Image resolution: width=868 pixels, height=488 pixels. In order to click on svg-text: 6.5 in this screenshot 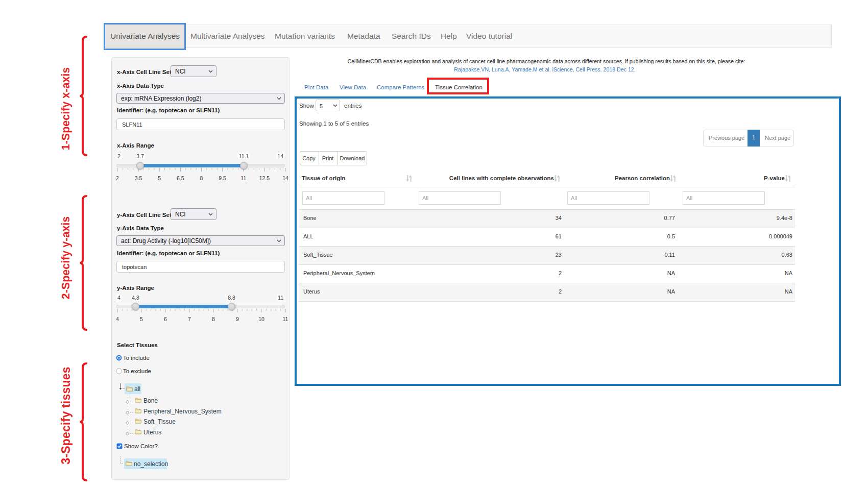, I will do `click(181, 178)`.